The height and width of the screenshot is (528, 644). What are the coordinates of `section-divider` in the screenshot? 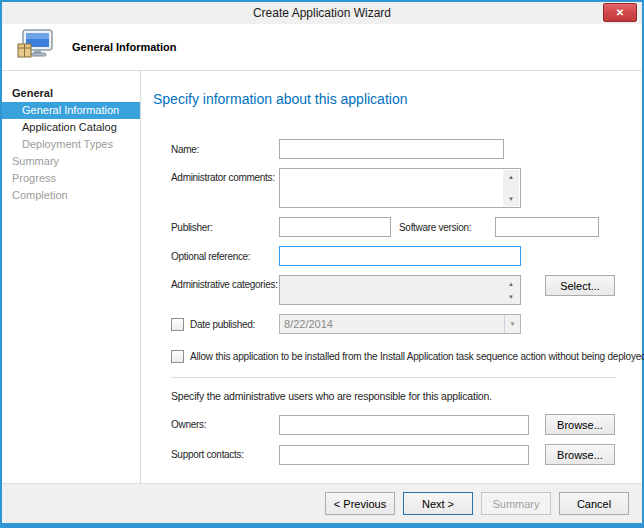 It's located at (394, 378).